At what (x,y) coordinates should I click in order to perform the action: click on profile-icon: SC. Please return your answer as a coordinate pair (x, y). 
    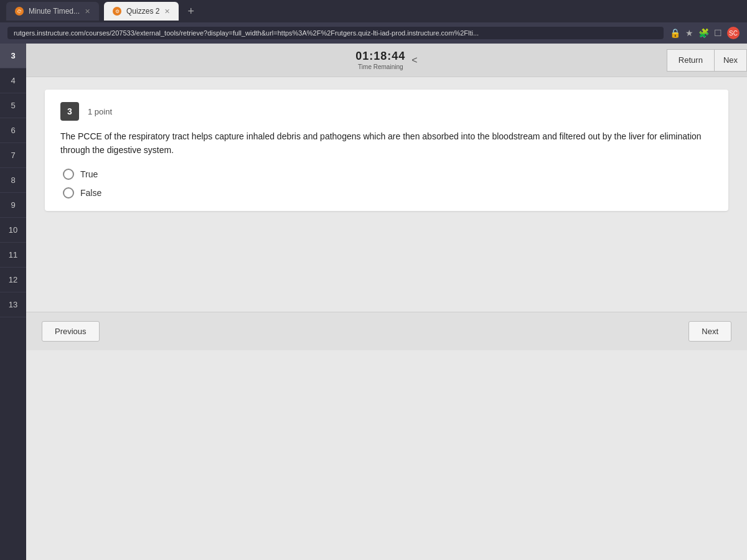
    Looking at the image, I should click on (733, 33).